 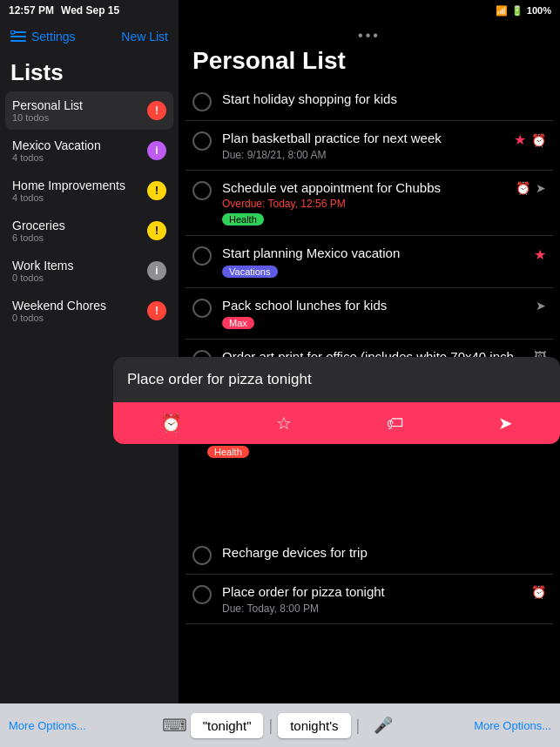 What do you see at coordinates (336, 380) in the screenshot?
I see `popup-title: Place order for pizza tonight` at bounding box center [336, 380].